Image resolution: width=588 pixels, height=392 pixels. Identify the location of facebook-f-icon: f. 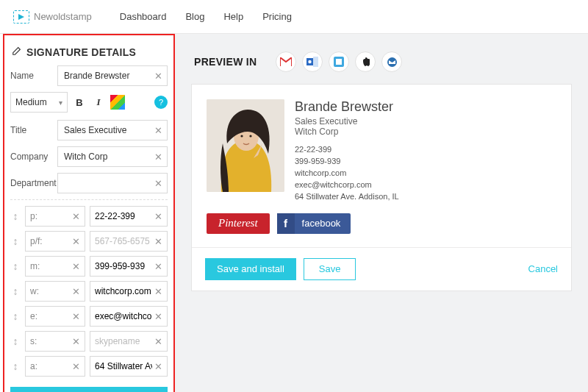
(286, 224).